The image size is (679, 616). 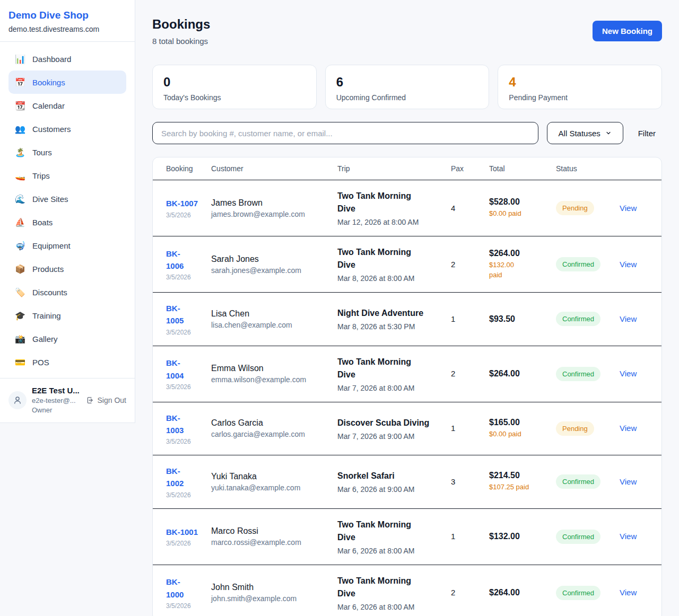 I want to click on booking-id-link: BK-1007, so click(x=182, y=204).